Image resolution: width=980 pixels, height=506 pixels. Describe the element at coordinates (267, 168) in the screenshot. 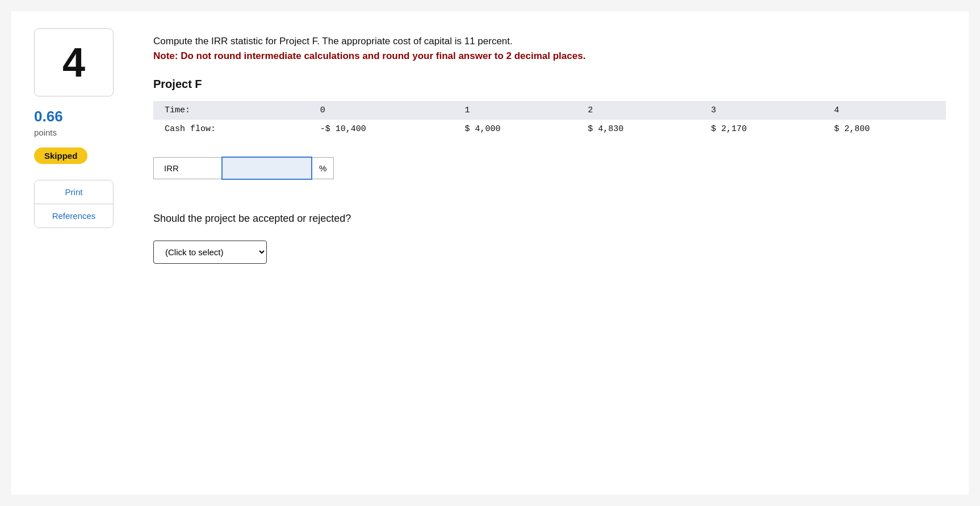

I see `irr-input` at that location.